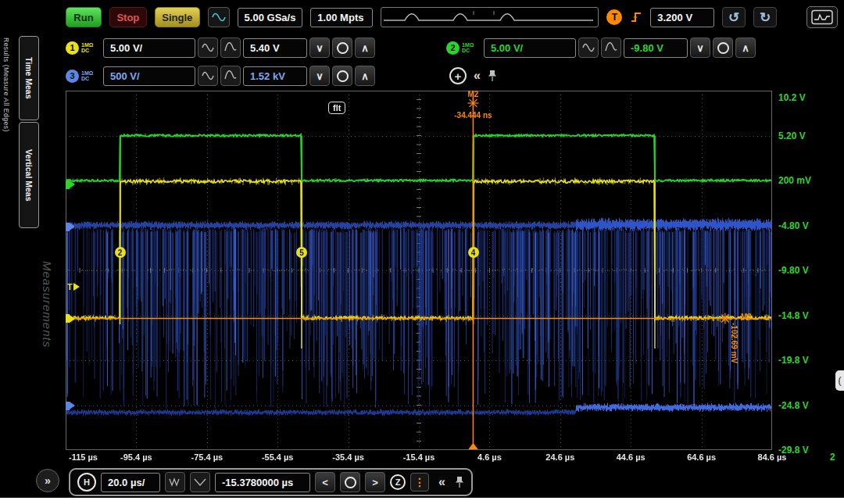 The width and height of the screenshot is (844, 504). What do you see at coordinates (149, 48) in the screenshot?
I see `channel-1-scale-field: 5.00 V/` at bounding box center [149, 48].